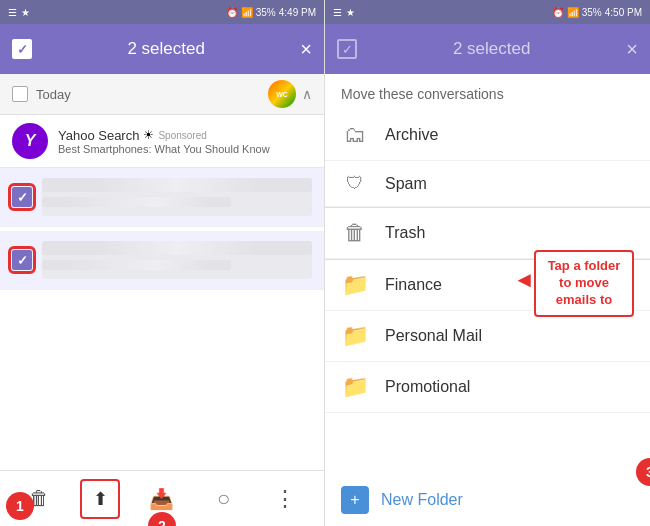 Image resolution: width=650 pixels, height=526 pixels. What do you see at coordinates (414, 285) in the screenshot?
I see `folder-name-finance: Finance` at bounding box center [414, 285].